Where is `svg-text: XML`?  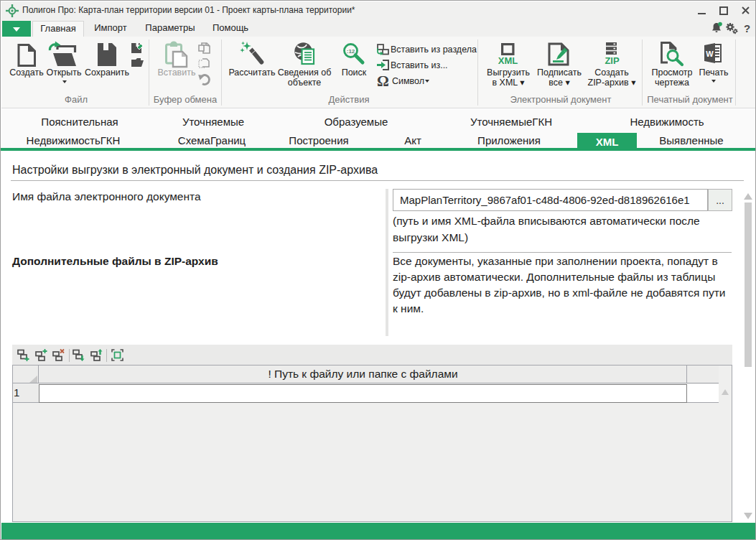 svg-text: XML is located at coordinates (508, 60).